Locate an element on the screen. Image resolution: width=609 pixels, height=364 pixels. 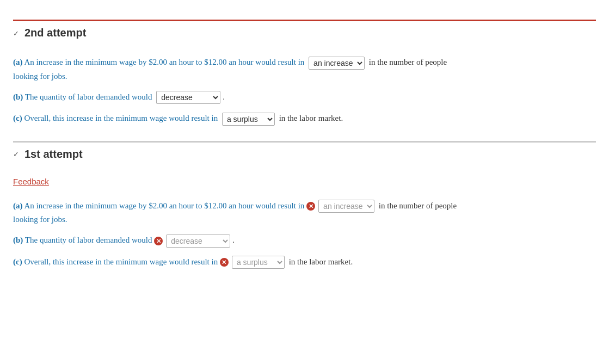
attempt-header-second: ✓ 2nd attempt is located at coordinates (305, 33).